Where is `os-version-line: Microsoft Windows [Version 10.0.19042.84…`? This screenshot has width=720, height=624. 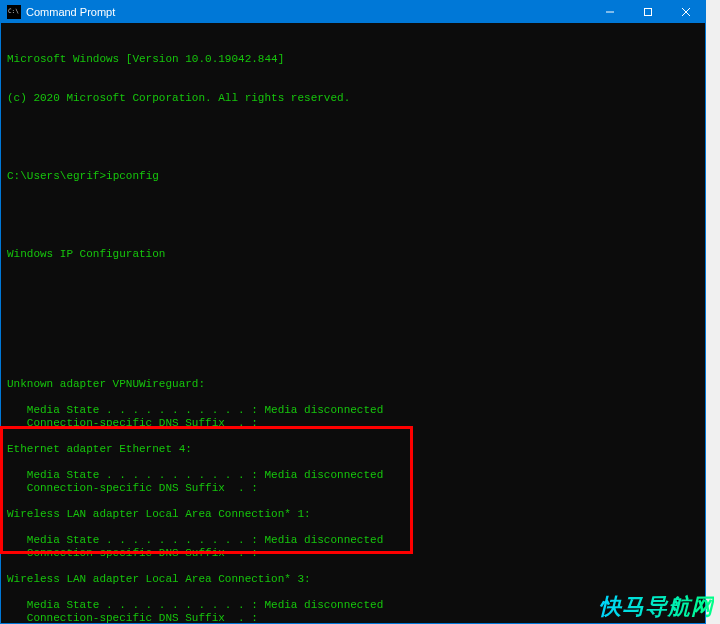
os-version-line: Microsoft Windows [Version 10.0.19042.84… is located at coordinates (356, 60).